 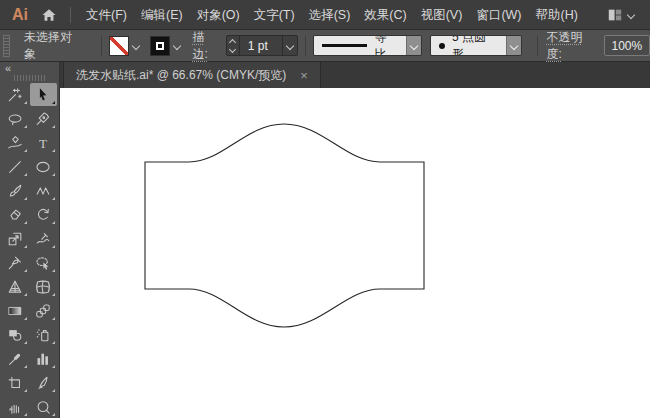 What do you see at coordinates (15, 191) in the screenshot?
I see `paintbrush-icon` at bounding box center [15, 191].